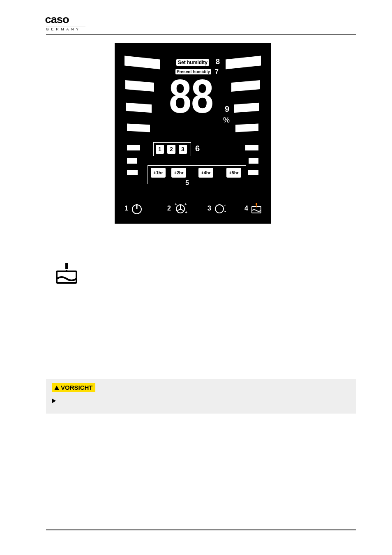 The image size is (392, 555). What do you see at coordinates (66, 23) in the screenshot?
I see `brand-logo: caso GERMANY` at bounding box center [66, 23].